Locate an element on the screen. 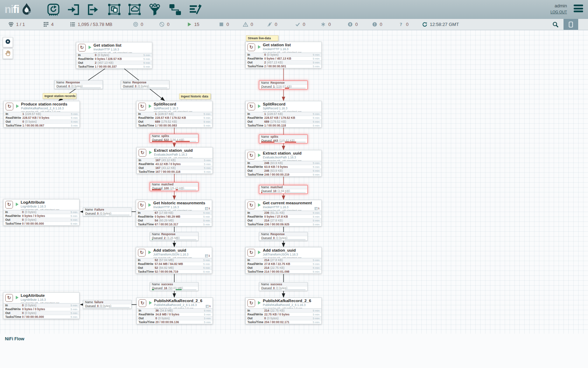  invalid-icon is located at coordinates (246, 25).